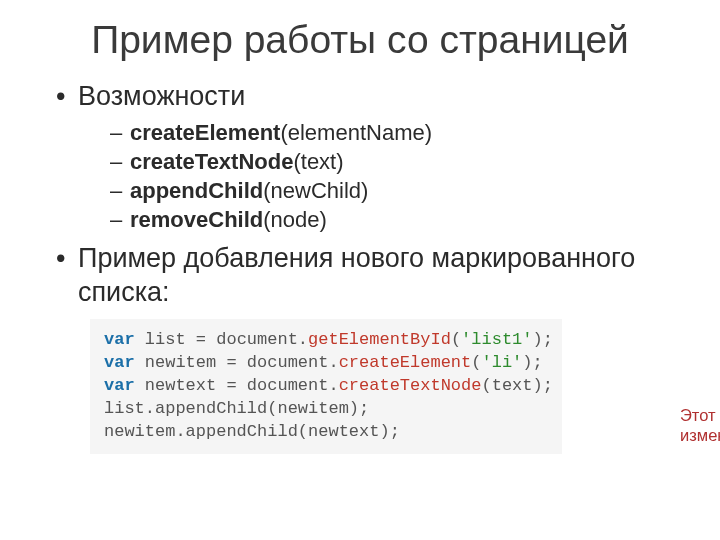  I want to click on api-item: appendChild(newChild), so click(391, 190).